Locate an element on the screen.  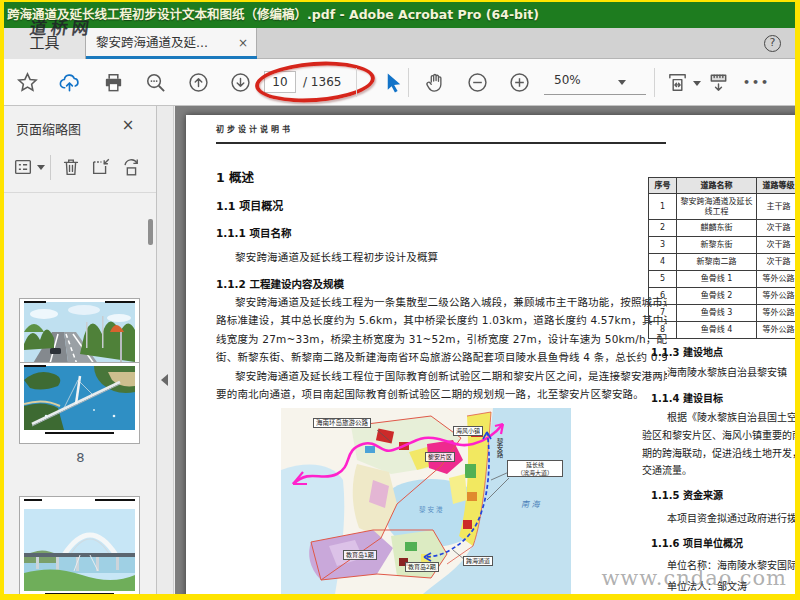
heading-1-1-6: 1.1.6 项目单位概况 is located at coordinates (697, 542).